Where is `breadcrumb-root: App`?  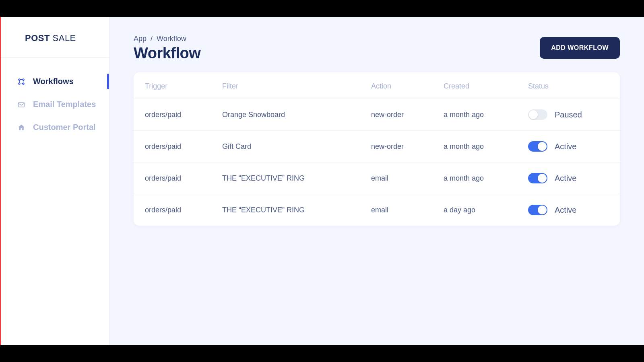
breadcrumb-root: App is located at coordinates (140, 39).